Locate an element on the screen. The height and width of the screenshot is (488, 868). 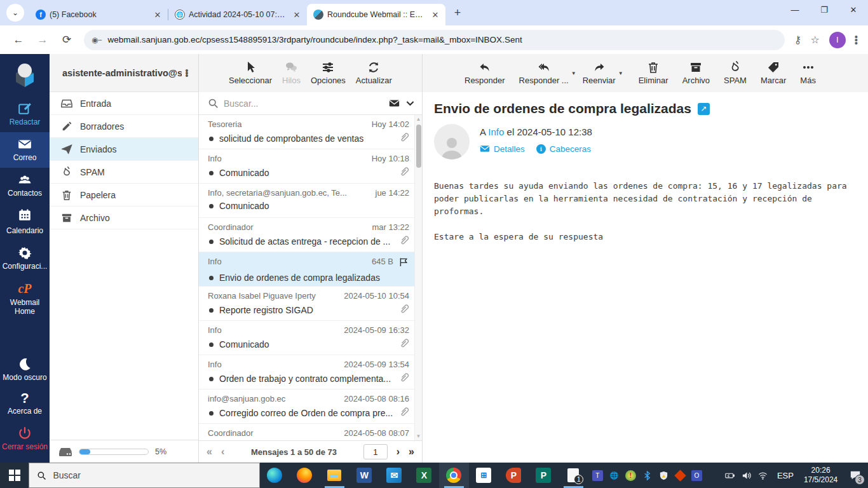
battery-icon is located at coordinates (729, 475).